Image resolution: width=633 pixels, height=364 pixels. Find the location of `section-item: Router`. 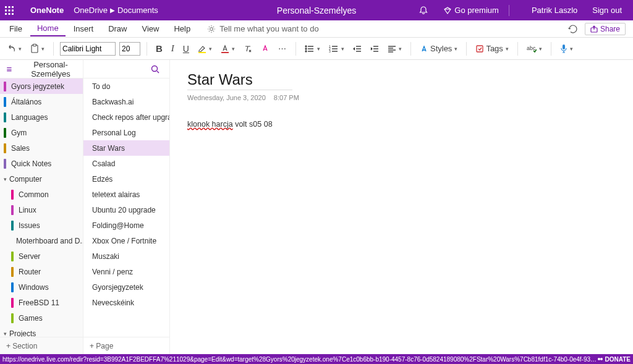

section-item: Router is located at coordinates (41, 272).